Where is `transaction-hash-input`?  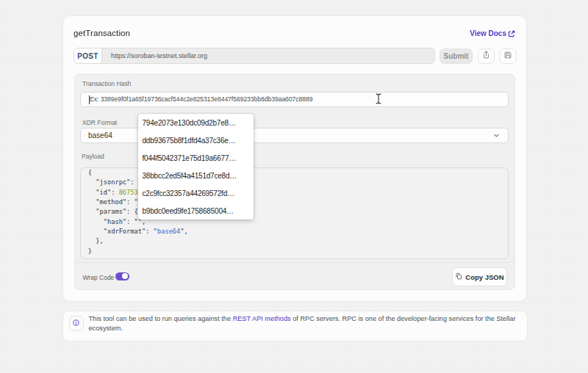 transaction-hash-input is located at coordinates (294, 100).